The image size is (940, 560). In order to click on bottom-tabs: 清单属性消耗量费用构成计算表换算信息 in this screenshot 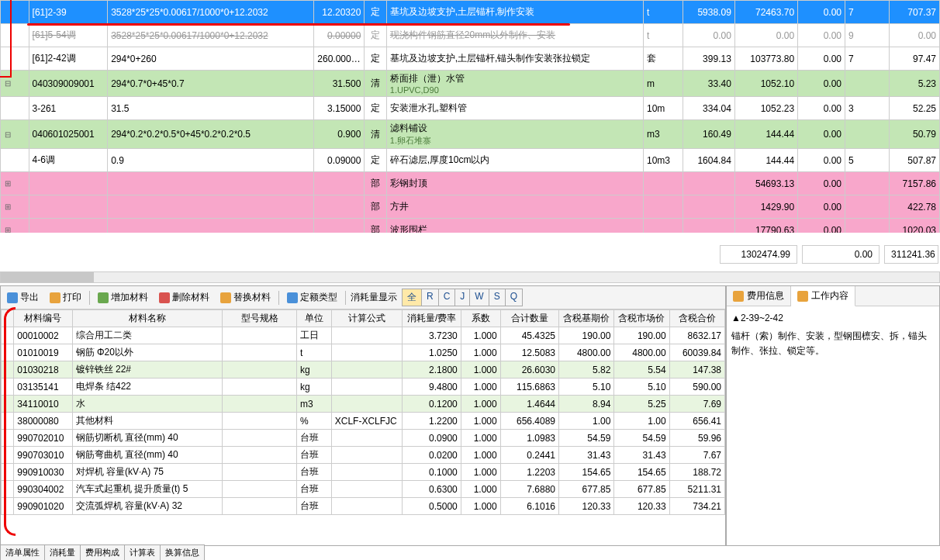, I will do `click(102, 552)`.